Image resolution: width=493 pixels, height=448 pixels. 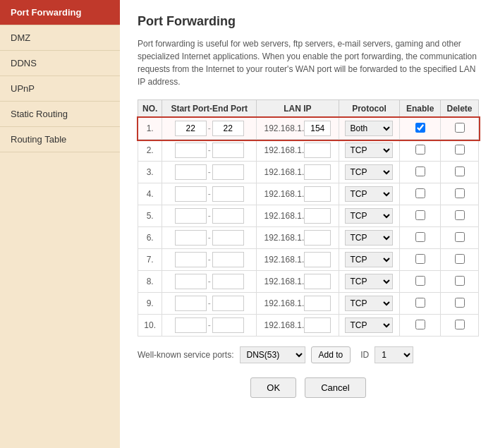 What do you see at coordinates (60, 114) in the screenshot?
I see `sidebar-item-static-routing: Static Routing` at bounding box center [60, 114].